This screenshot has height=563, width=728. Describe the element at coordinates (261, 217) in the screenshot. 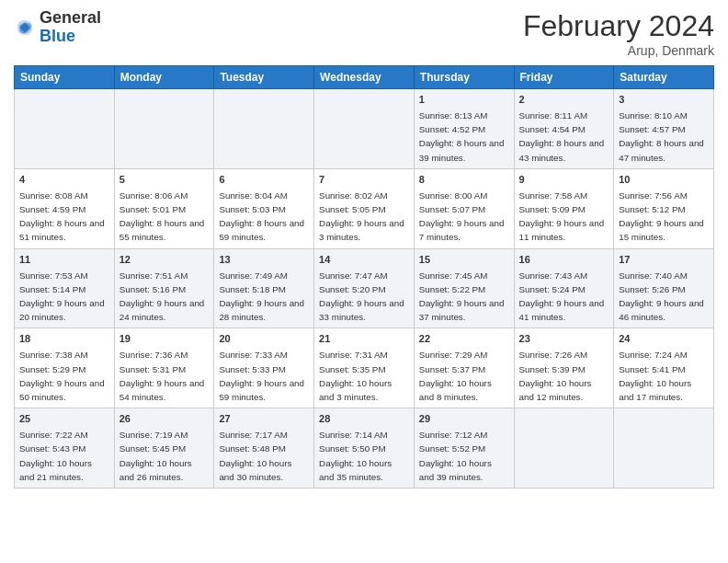

I see `day-info: Sunrise: 8:04 AM Sunset: 5:03 PM Dayligh…` at that location.